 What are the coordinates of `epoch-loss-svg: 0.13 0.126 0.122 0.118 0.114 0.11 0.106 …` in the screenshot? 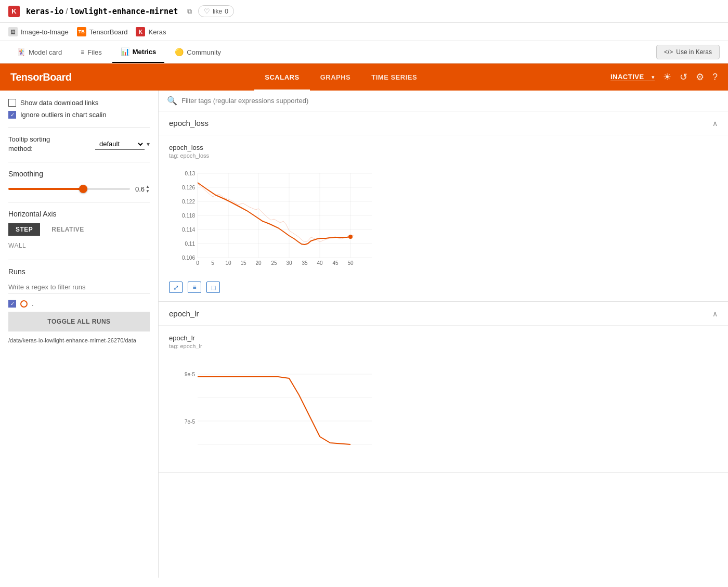 It's located at (273, 220).